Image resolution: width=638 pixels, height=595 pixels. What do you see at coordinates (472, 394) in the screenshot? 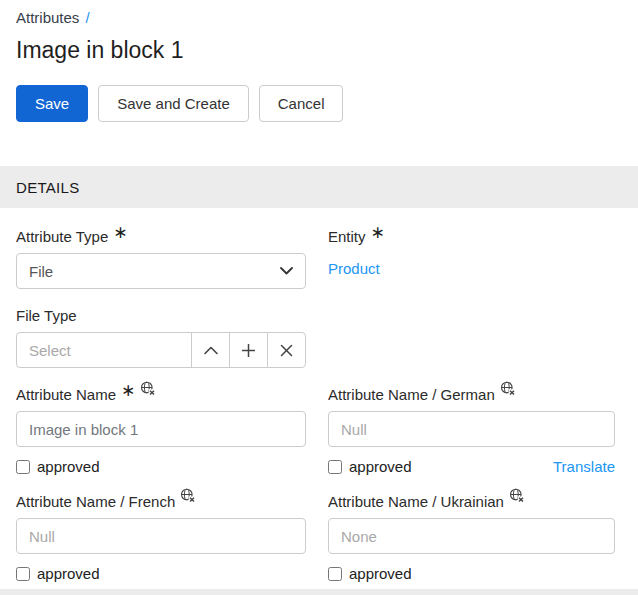
I see `attribute-name-german-label: Attribute Name / German` at bounding box center [472, 394].